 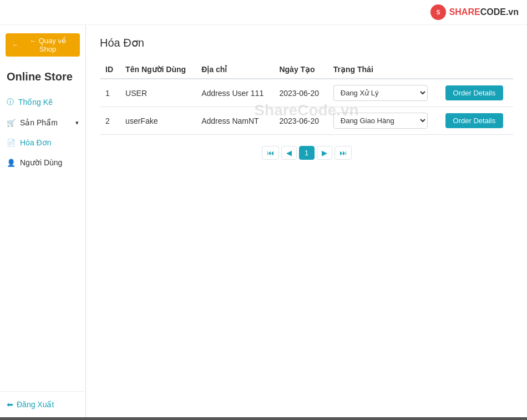 What do you see at coordinates (289, 153) in the screenshot?
I see `pagination-prev: ◀` at bounding box center [289, 153].